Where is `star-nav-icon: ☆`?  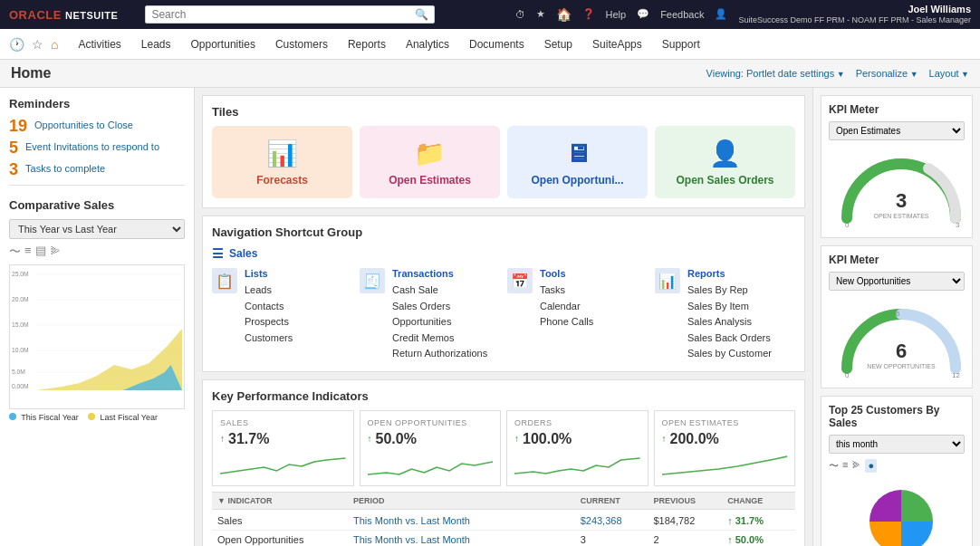
star-nav-icon: ☆ is located at coordinates (38, 44).